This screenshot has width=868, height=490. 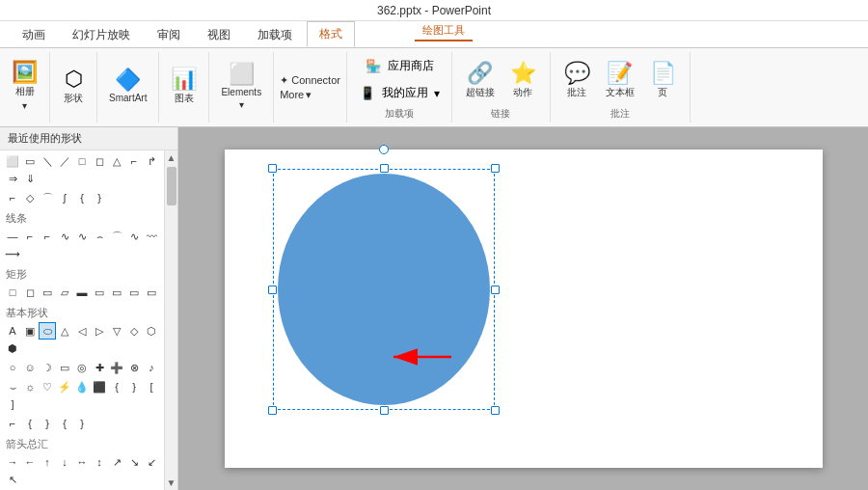 I want to click on tab-format: 格式, so click(x=331, y=35).